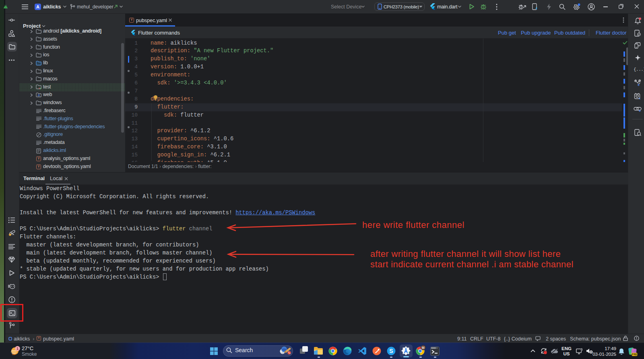  What do you see at coordinates (391, 351) in the screenshot?
I see `svg-text: S` at bounding box center [391, 351].